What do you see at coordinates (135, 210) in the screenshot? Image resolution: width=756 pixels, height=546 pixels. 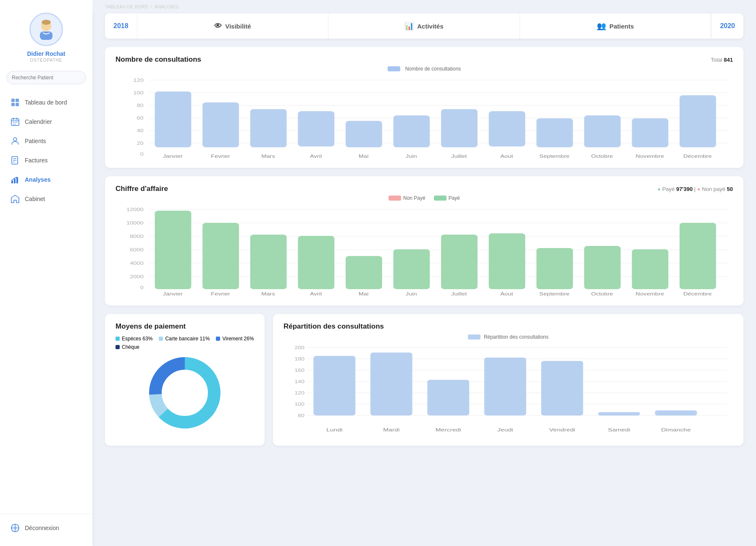 I see `svg-text: 12000` at bounding box center [135, 210].